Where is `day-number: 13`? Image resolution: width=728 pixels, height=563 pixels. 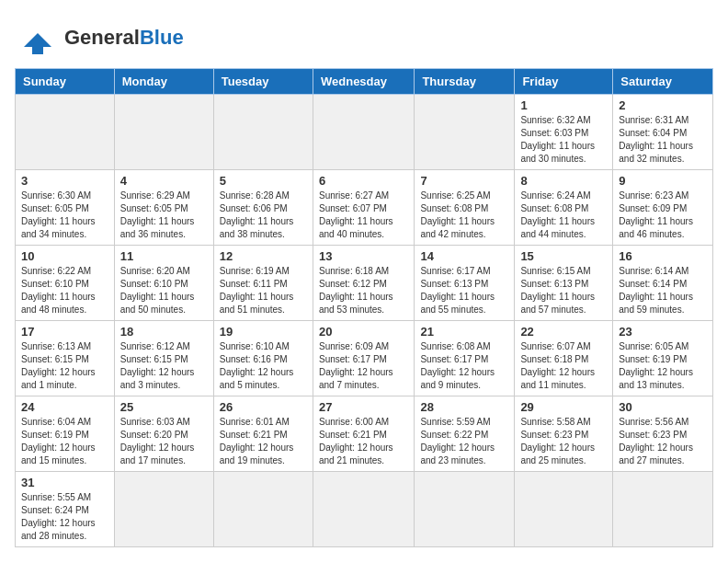
day-number: 13 is located at coordinates (364, 256).